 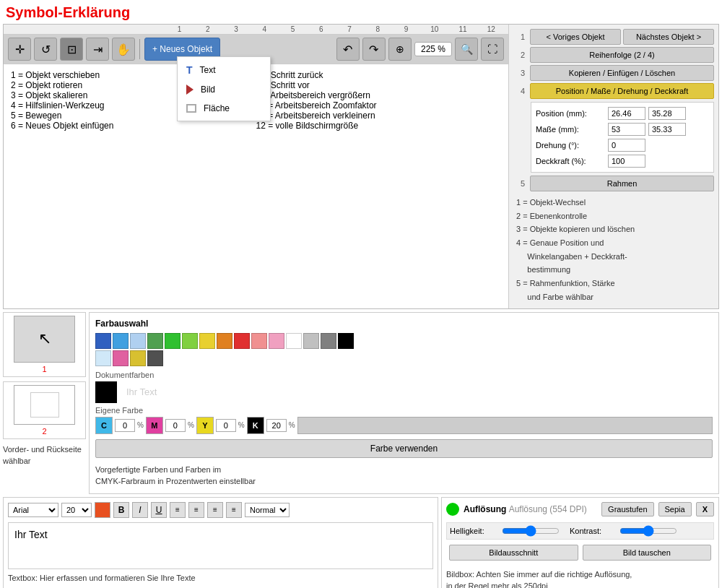 I want to click on cmyk-m-input, so click(x=175, y=425).